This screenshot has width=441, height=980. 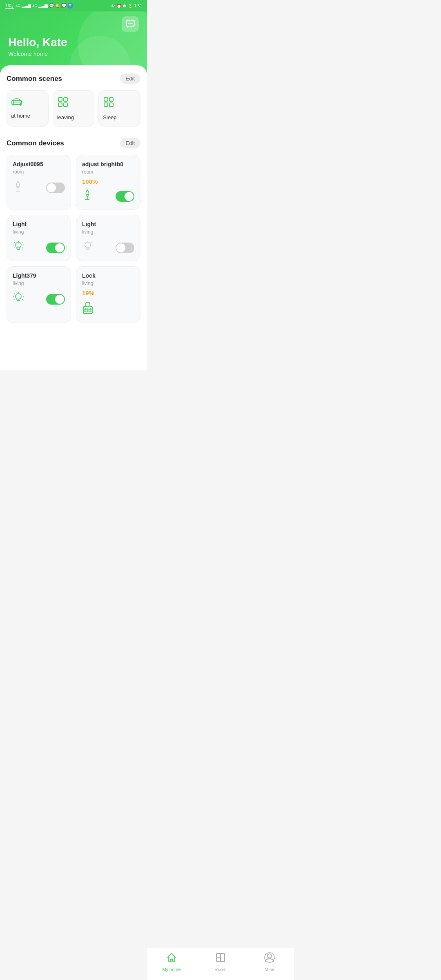 What do you see at coordinates (125, 6) in the screenshot?
I see `bluetooth-icon: ✱` at bounding box center [125, 6].